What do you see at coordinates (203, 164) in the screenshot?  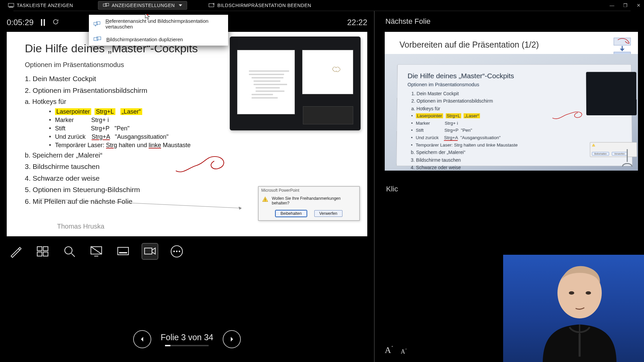 I see `red-scribble` at bounding box center [203, 164].